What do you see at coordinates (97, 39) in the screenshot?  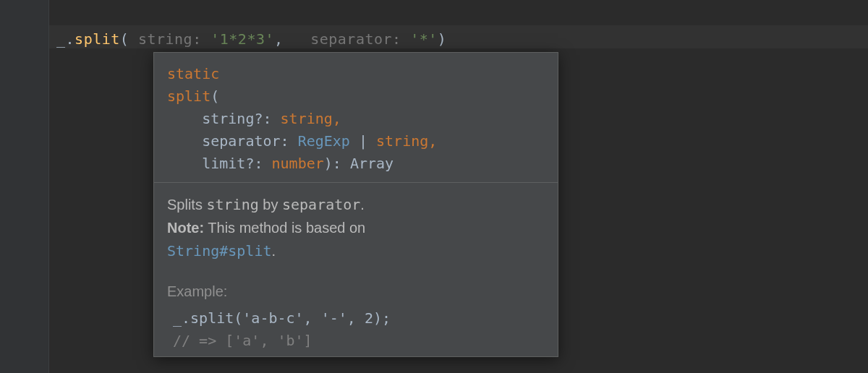 I see `code-method: split` at bounding box center [97, 39].